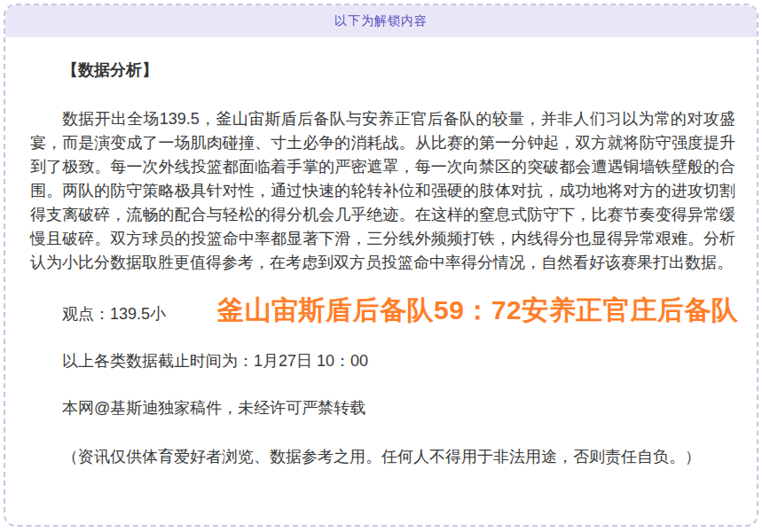 Image resolution: width=762 pixels, height=532 pixels. Describe the element at coordinates (383, 362) in the screenshot. I see `deadline-note: 以上各类数据截止时间为：1月27日 10：00` at that location.